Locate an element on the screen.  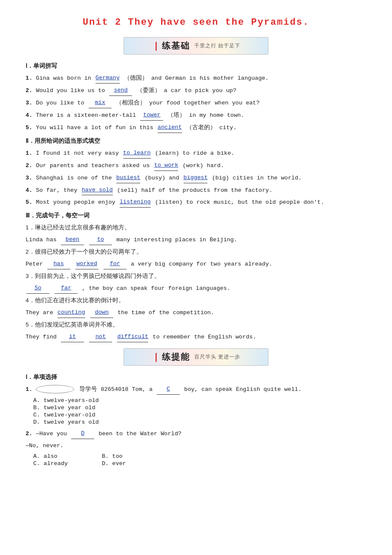
q-num: 1. is located at coordinates (29, 78).